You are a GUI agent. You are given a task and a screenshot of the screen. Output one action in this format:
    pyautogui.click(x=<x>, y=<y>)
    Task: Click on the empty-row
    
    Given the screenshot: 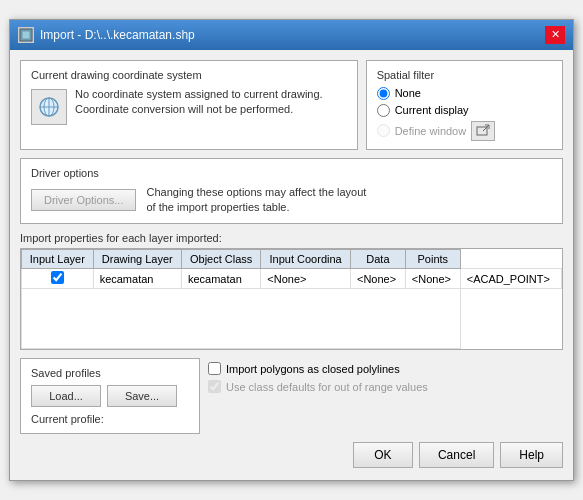 What is the action you would take?
    pyautogui.click(x=292, y=319)
    